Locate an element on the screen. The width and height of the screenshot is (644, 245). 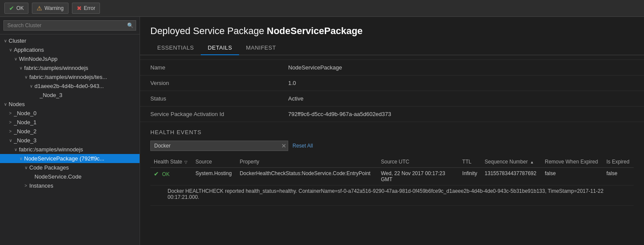
column-header-health-state: Health State ▽ is located at coordinates (171, 162).